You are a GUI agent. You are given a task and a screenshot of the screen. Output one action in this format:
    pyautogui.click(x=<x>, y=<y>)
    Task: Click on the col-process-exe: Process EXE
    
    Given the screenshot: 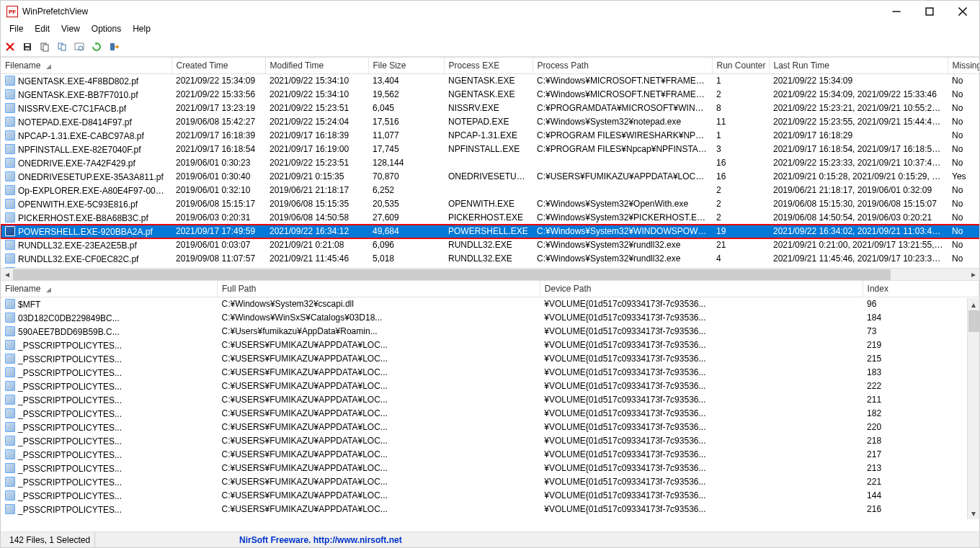 What is the action you would take?
    pyautogui.click(x=489, y=66)
    